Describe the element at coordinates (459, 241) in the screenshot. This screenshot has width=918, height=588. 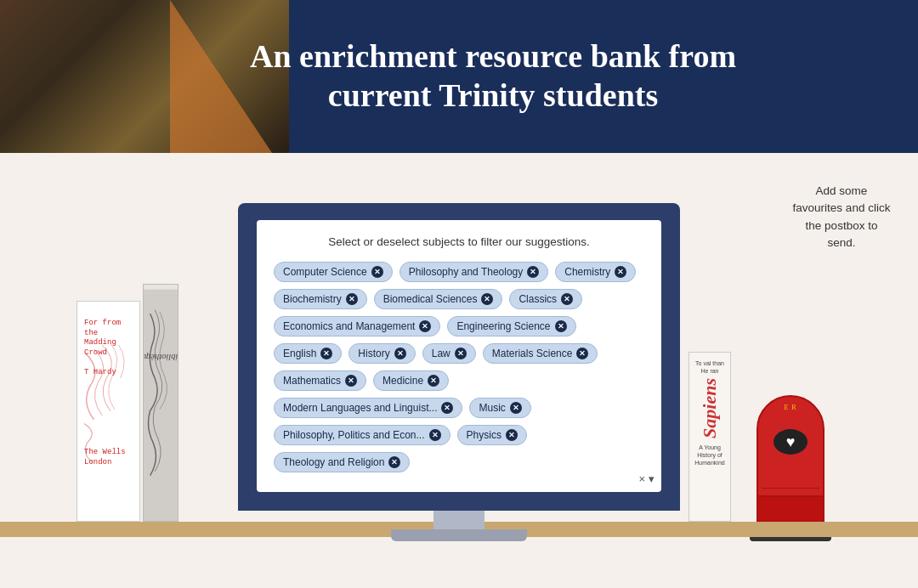
I see `filter-instruction: Select or deselect subjects to filter ou…` at that location.